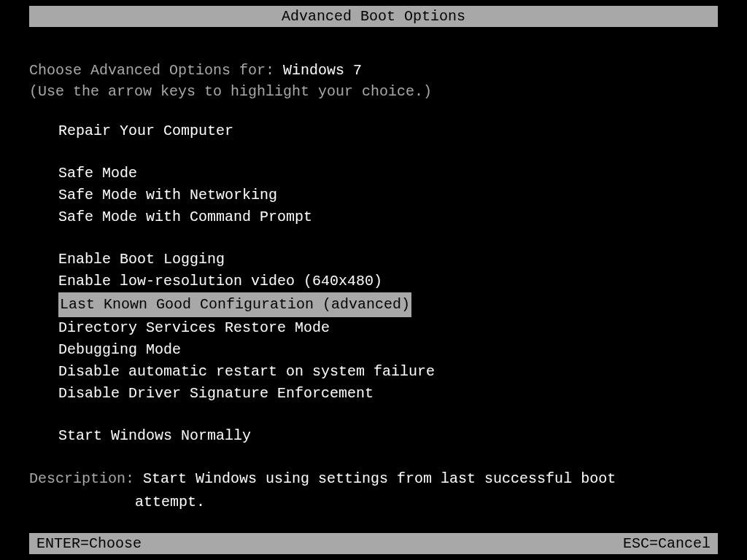 The width and height of the screenshot is (747, 560). Describe the element at coordinates (667, 544) in the screenshot. I see `footer-esc-hint: ESC=Cancel` at that location.